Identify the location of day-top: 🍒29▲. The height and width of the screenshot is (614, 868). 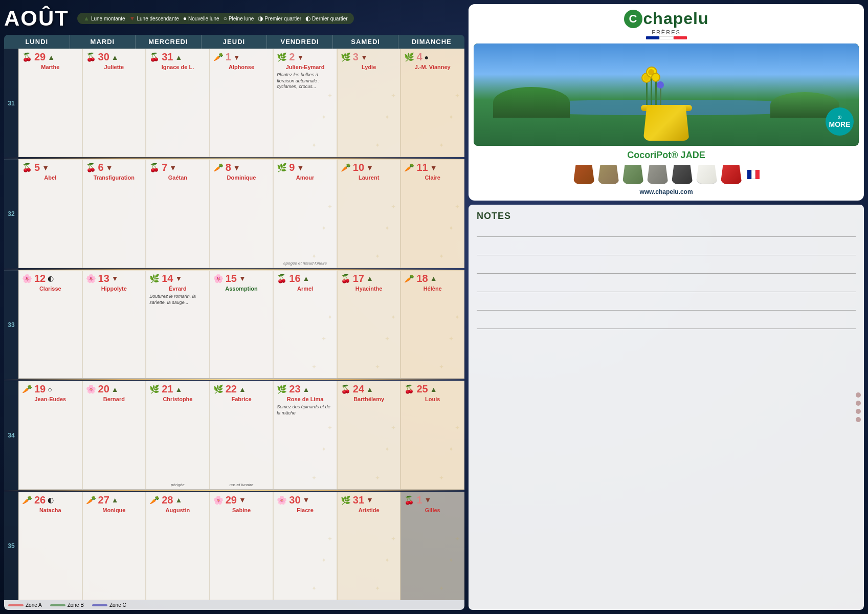
(50, 57).